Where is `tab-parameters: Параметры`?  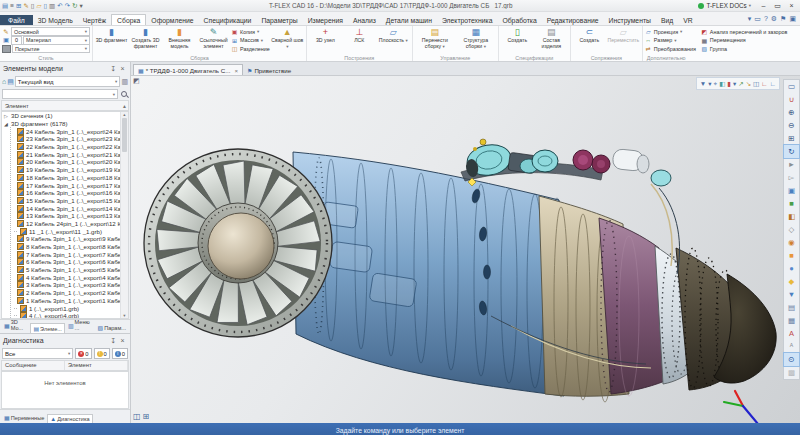 tab-parameters: Параметры is located at coordinates (279, 20).